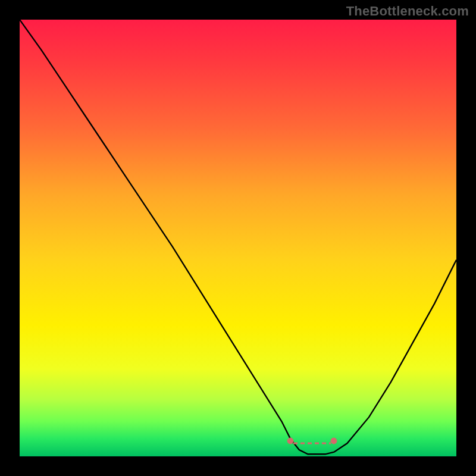 This screenshot has width=476, height=476. What do you see at coordinates (408, 11) in the screenshot?
I see `watermark-text: TheBottleneck.com` at bounding box center [408, 11].